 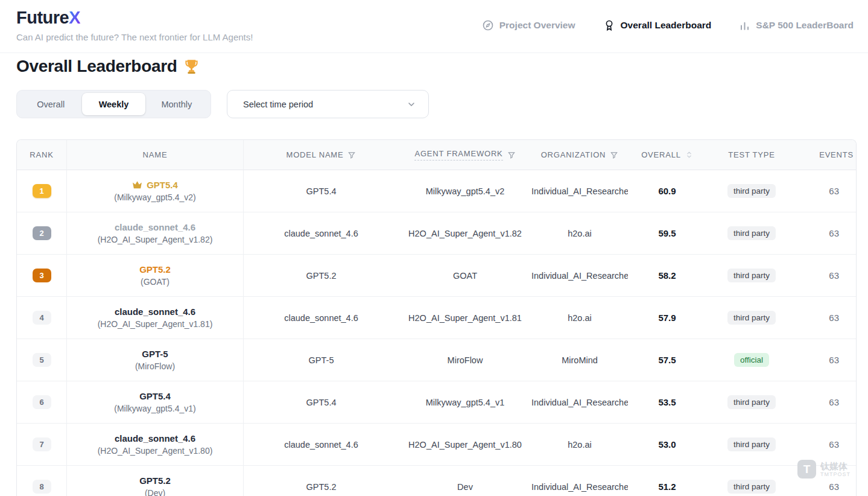 What do you see at coordinates (192, 66) in the screenshot?
I see `trophy-icon` at bounding box center [192, 66].